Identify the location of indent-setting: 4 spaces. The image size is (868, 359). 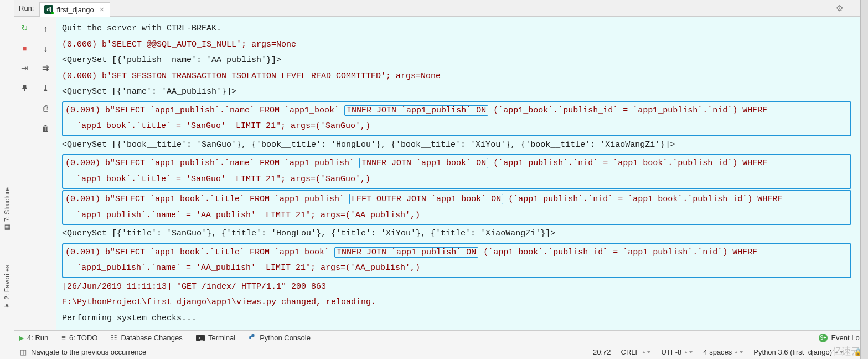
(723, 352).